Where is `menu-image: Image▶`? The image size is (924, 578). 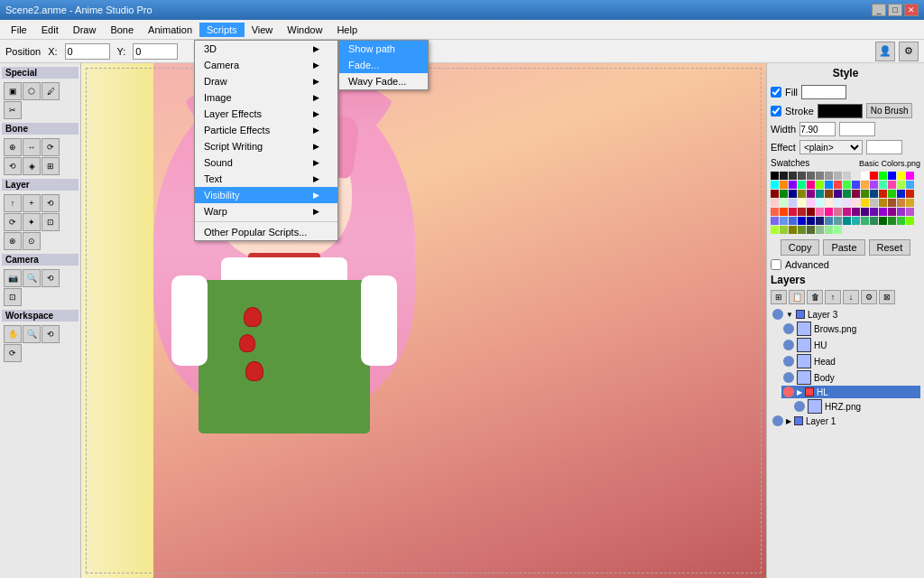
menu-image: Image▶ is located at coordinates (266, 98).